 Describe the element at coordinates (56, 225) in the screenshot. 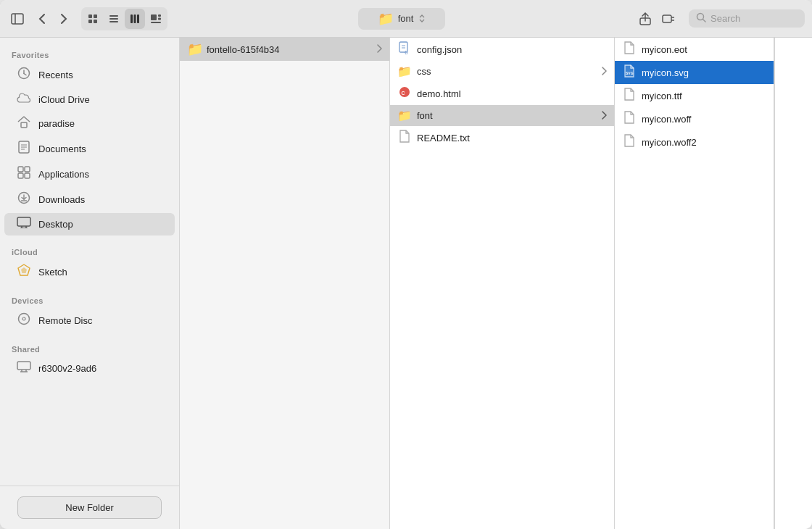

I see `sidebar-item-label: Desktop` at that location.